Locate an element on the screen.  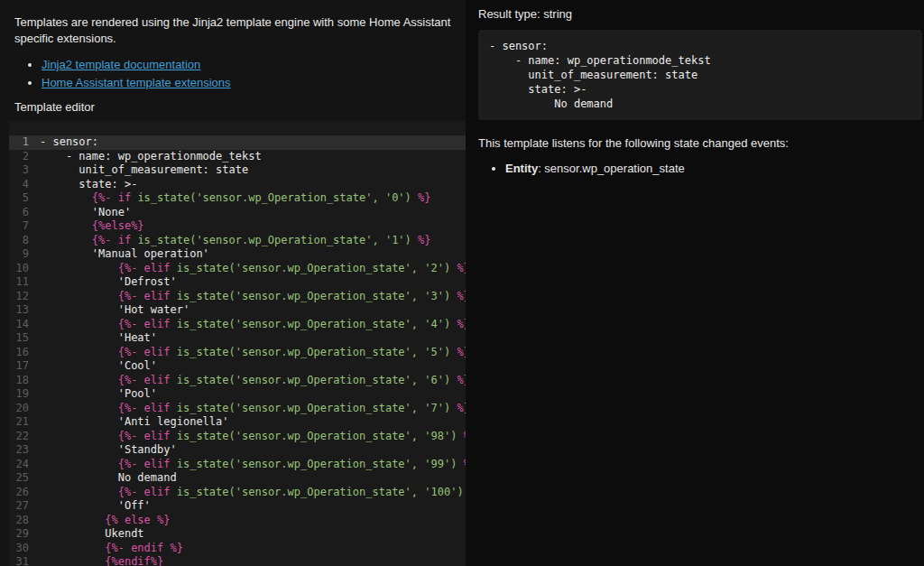
jinja2-doc-link: Jinja2 template documentation is located at coordinates (121, 65).